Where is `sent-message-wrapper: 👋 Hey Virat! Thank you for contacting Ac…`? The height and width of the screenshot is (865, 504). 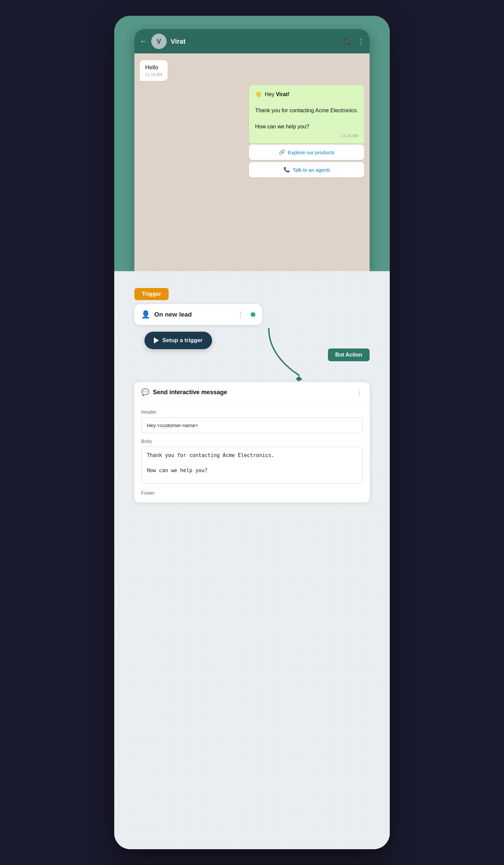 sent-message-wrapper: 👋 Hey Virat! Thank you for contacting Ac… is located at coordinates (307, 131).